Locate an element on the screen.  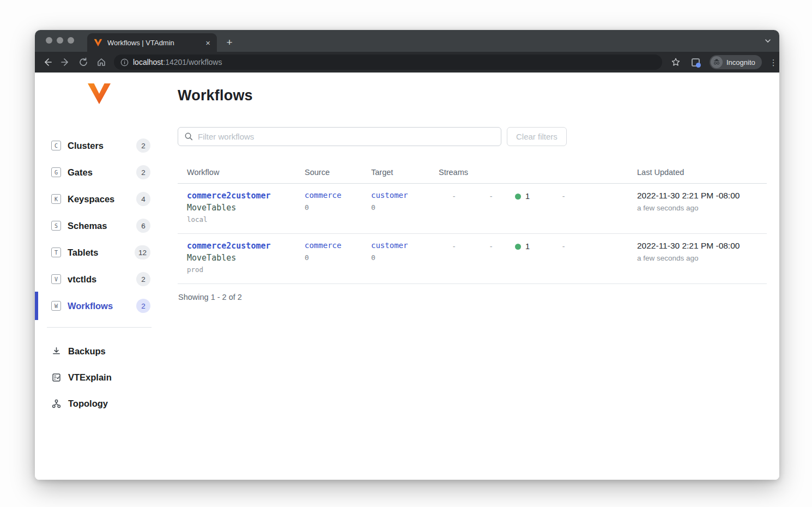
table-row: commerce2customer MoveTables local comme… is located at coordinates (472, 209).